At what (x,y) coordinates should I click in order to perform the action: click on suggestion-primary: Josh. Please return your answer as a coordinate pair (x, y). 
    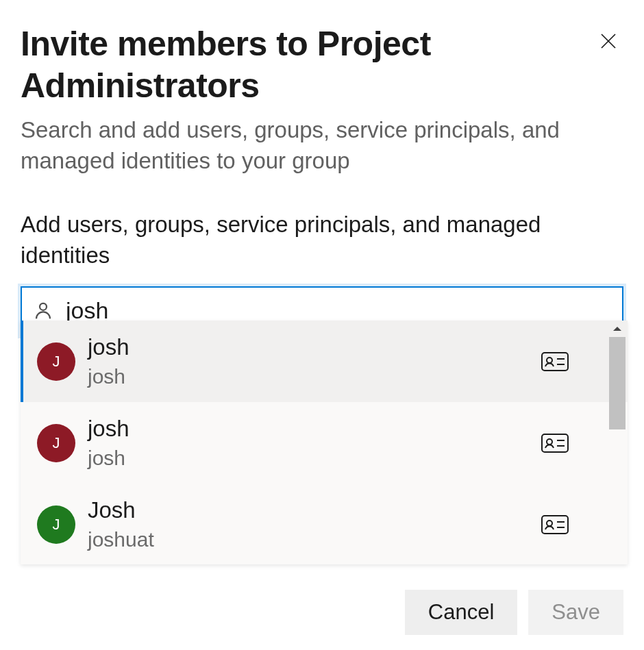
    Looking at the image, I should click on (314, 510).